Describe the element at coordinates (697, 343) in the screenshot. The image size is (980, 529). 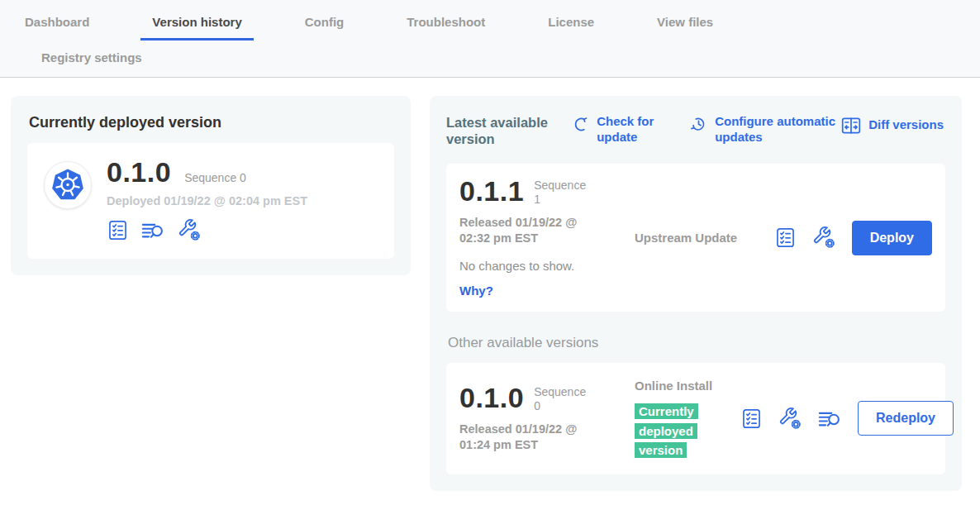
I see `other-available-versions-title: Other available versions` at that location.